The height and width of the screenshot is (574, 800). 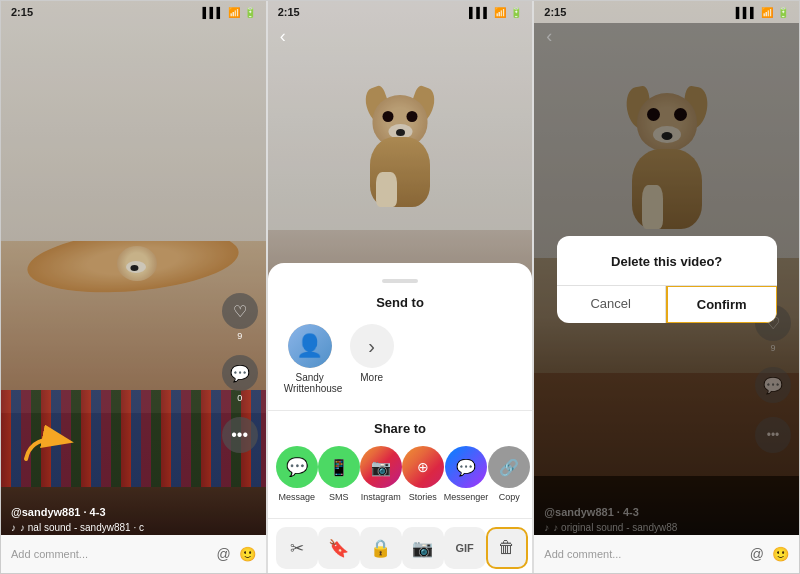 What do you see at coordinates (339, 474) in the screenshot?
I see `app-sms: 📱 SMS` at bounding box center [339, 474].